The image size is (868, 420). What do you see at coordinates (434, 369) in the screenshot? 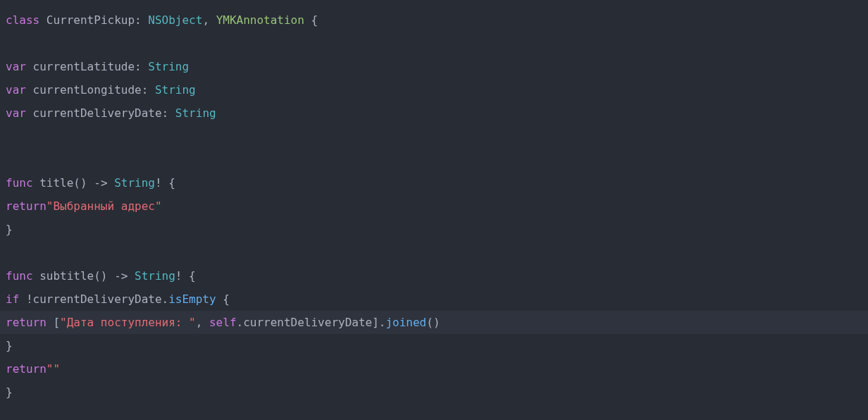
I see `code-line: return ""` at bounding box center [434, 369].